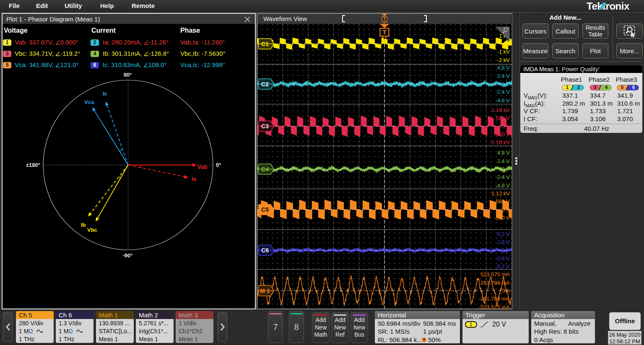 This screenshot has width=644, height=345. What do you see at coordinates (504, 60) in the screenshot?
I see `svg-text: -2 kV` at bounding box center [504, 60].